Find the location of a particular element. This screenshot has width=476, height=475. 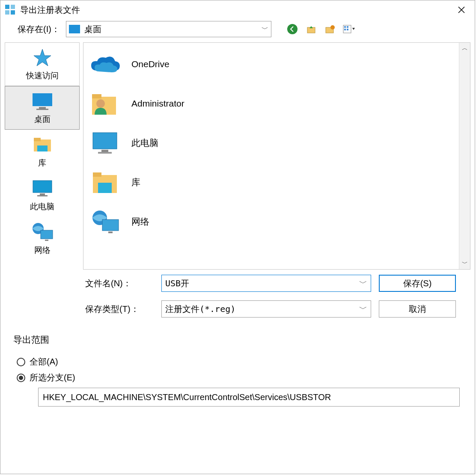

branch-path-value: HKEY_LOCAL_MACHINE\SYSTEM\CurrentControl… is located at coordinates (187, 397).